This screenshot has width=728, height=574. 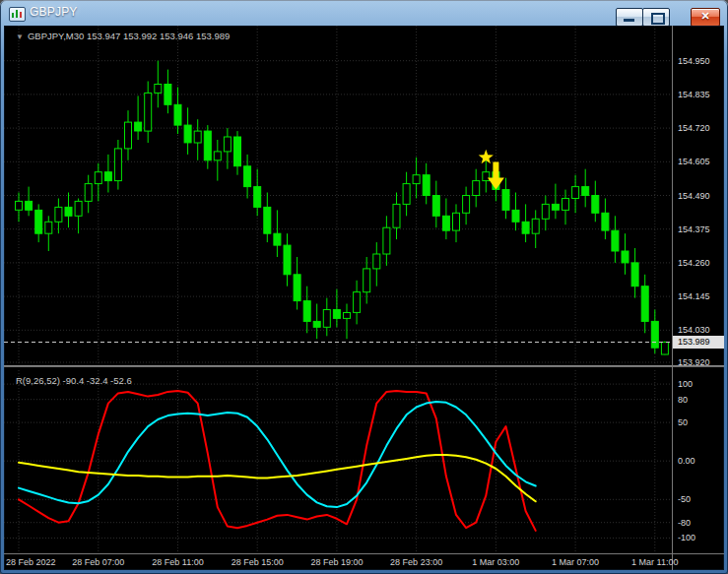 What do you see at coordinates (496, 176) in the screenshot?
I see `signal-arrow-down-icon` at bounding box center [496, 176].